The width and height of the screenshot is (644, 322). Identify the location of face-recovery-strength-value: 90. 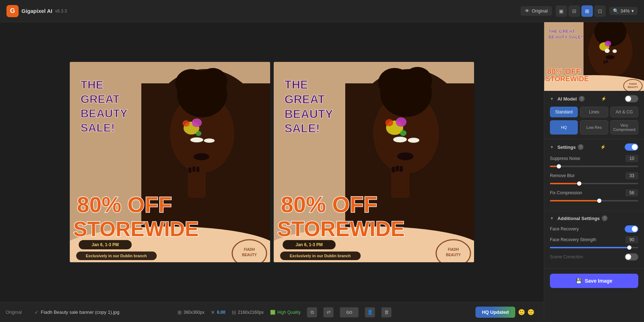
(632, 240).